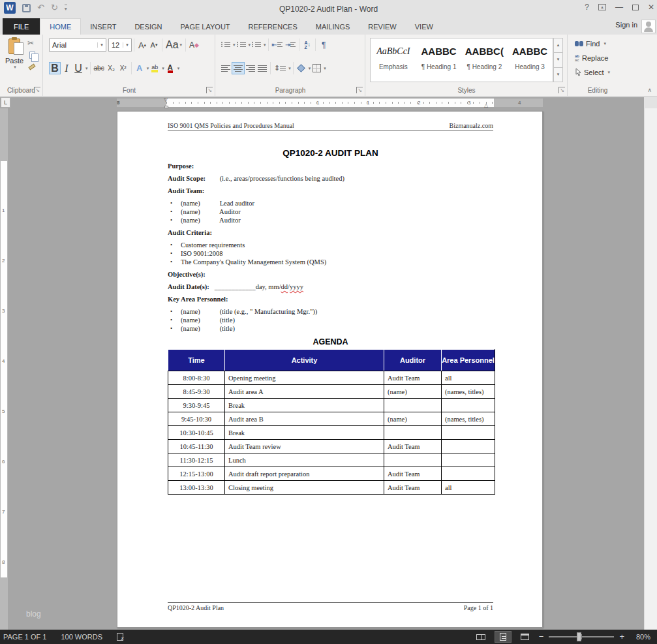  Describe the element at coordinates (481, 637) in the screenshot. I see `read-mode-button` at that location.